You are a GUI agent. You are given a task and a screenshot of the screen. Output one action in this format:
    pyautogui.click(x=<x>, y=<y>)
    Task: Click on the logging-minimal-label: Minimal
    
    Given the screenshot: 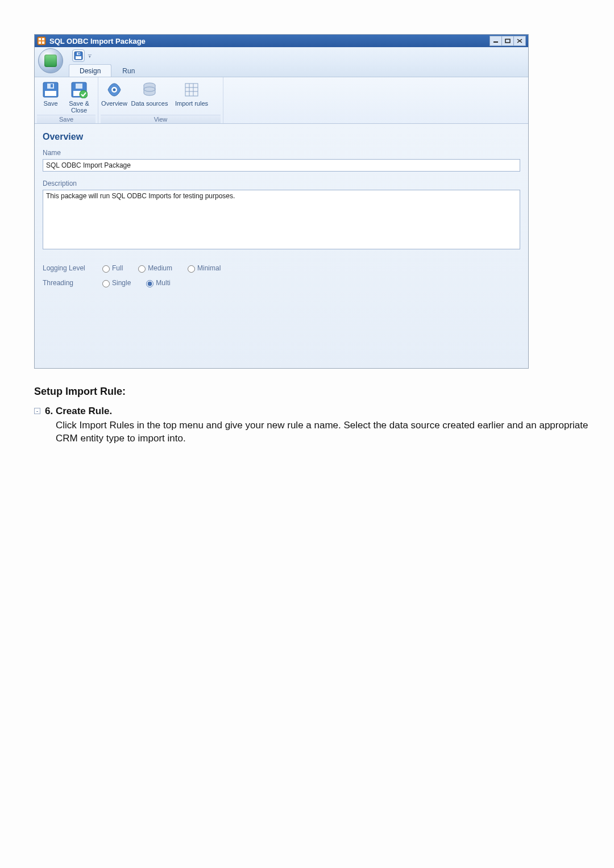 What is the action you would take?
    pyautogui.click(x=209, y=268)
    